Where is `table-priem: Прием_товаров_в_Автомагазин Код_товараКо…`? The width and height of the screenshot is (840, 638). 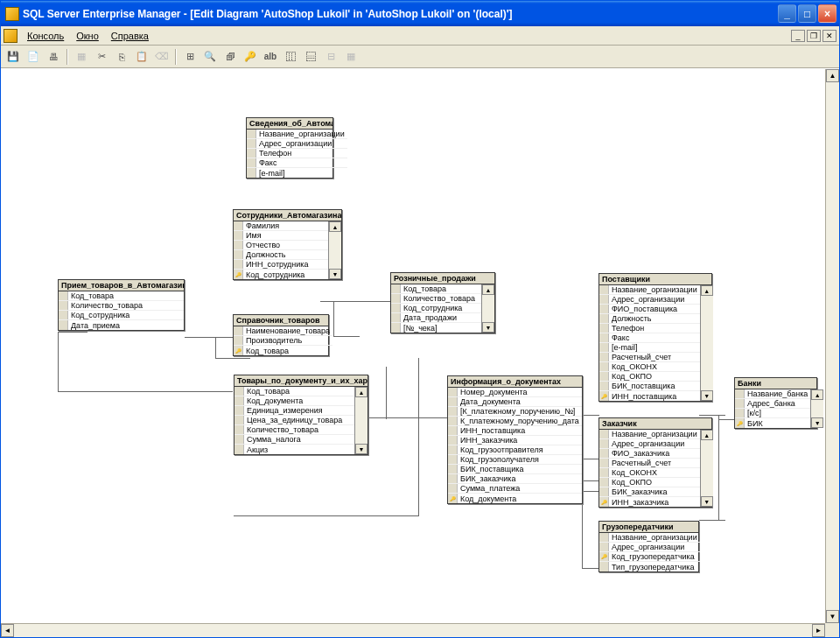 table-priem: Прием_товаров_в_Автомагазин Код_товараКо… is located at coordinates (121, 305).